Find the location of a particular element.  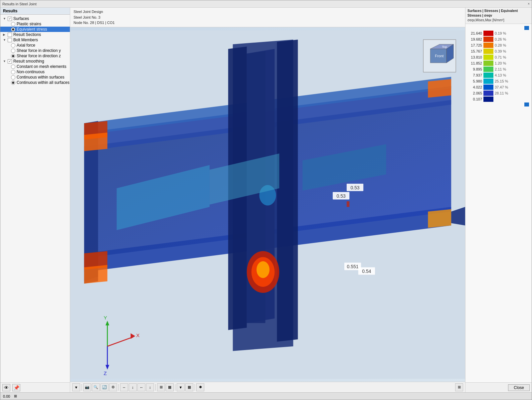

node-info: Node No. 28 | DS1 | CO1 is located at coordinates (267, 23).